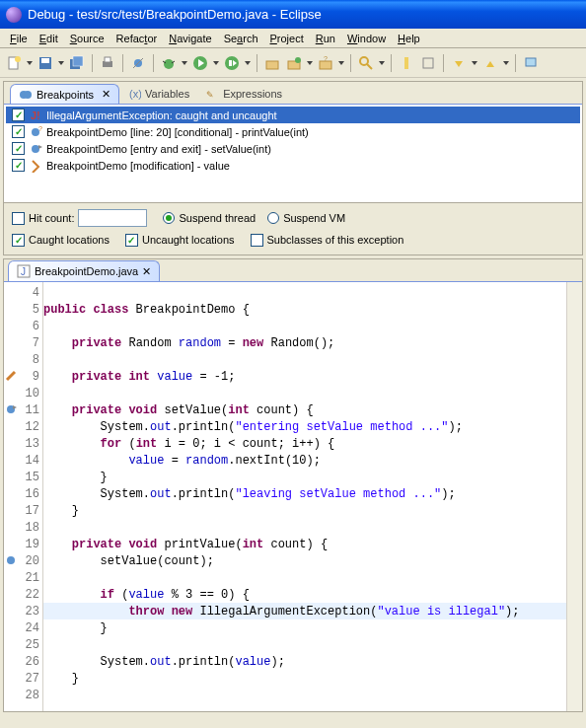 This screenshot has width=586, height=728. Describe the element at coordinates (313, 377) in the screenshot. I see `code-line: private int value = -1;` at that location.